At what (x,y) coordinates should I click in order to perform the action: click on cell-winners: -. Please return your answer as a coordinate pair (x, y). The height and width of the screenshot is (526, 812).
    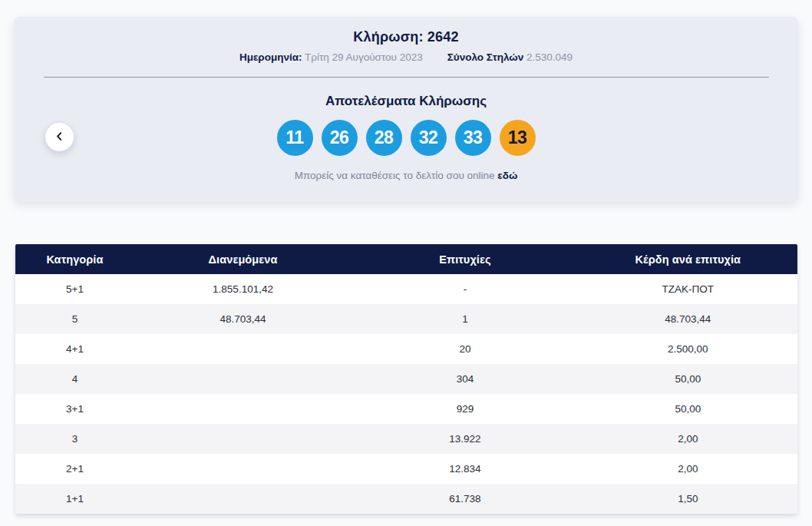
    Looking at the image, I should click on (465, 289).